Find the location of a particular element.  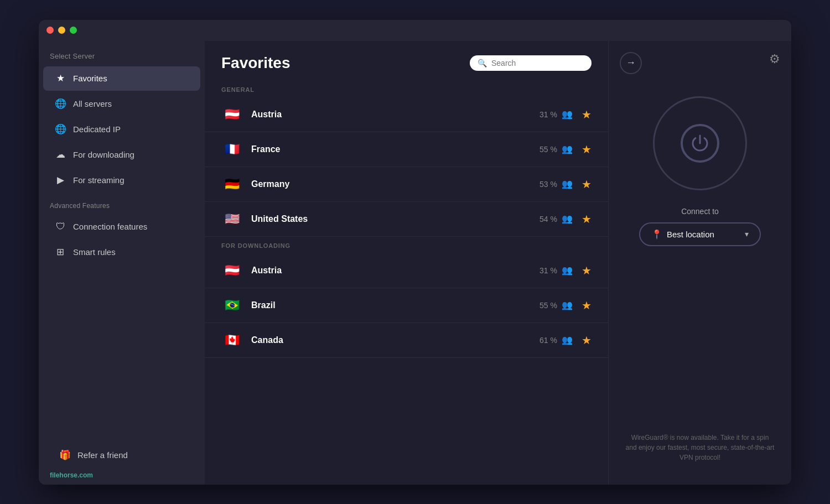

server-load-austria-2: 31 % is located at coordinates (541, 271).